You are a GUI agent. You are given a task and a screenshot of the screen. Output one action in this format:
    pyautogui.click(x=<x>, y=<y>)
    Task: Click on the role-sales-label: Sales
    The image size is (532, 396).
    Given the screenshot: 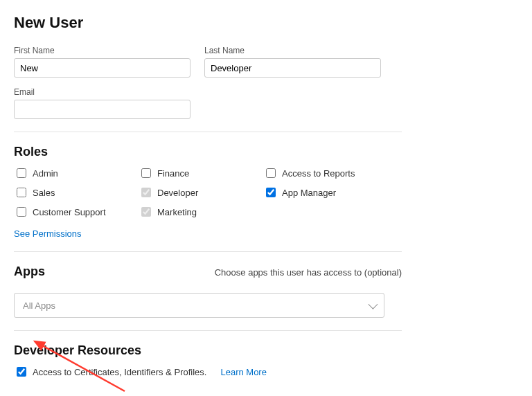 What is the action you would take?
    pyautogui.click(x=44, y=192)
    